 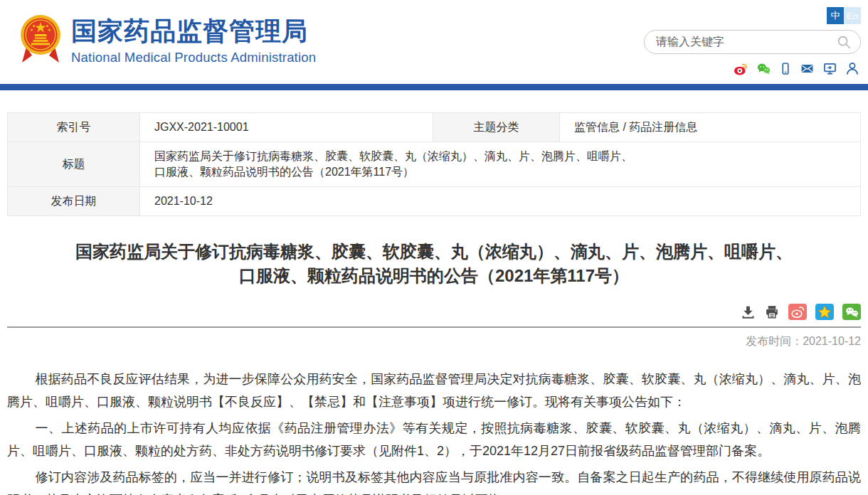 I want to click on social-links, so click(x=797, y=68).